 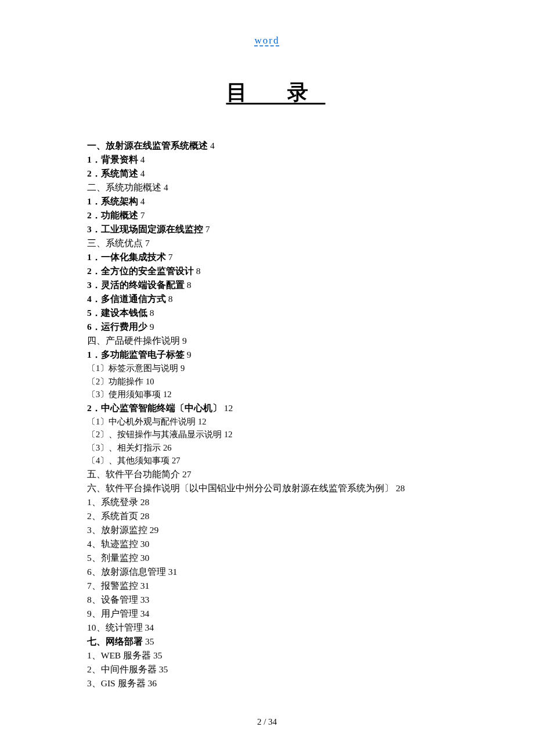 I want to click on toc-entry-text: 3．工业现场固定源在线监控, so click(x=145, y=229).